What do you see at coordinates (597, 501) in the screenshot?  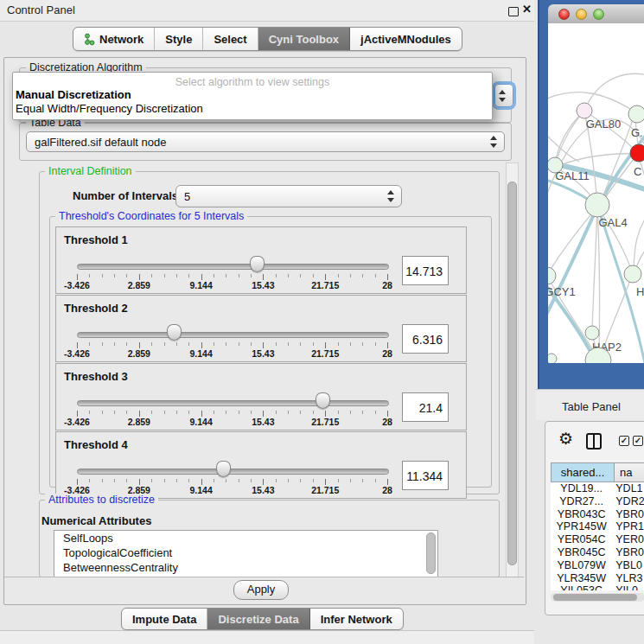 I see `table-row: YDR27...YDR2` at bounding box center [597, 501].